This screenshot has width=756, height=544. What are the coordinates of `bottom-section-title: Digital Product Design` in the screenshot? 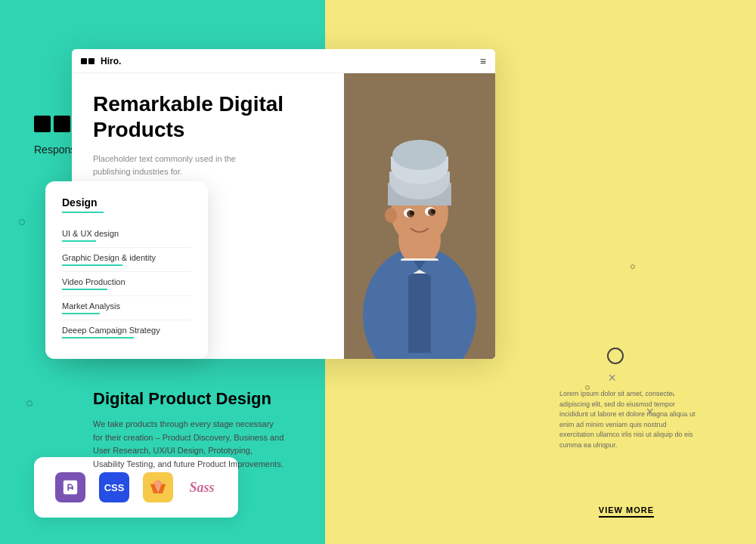 It's located at (189, 399).